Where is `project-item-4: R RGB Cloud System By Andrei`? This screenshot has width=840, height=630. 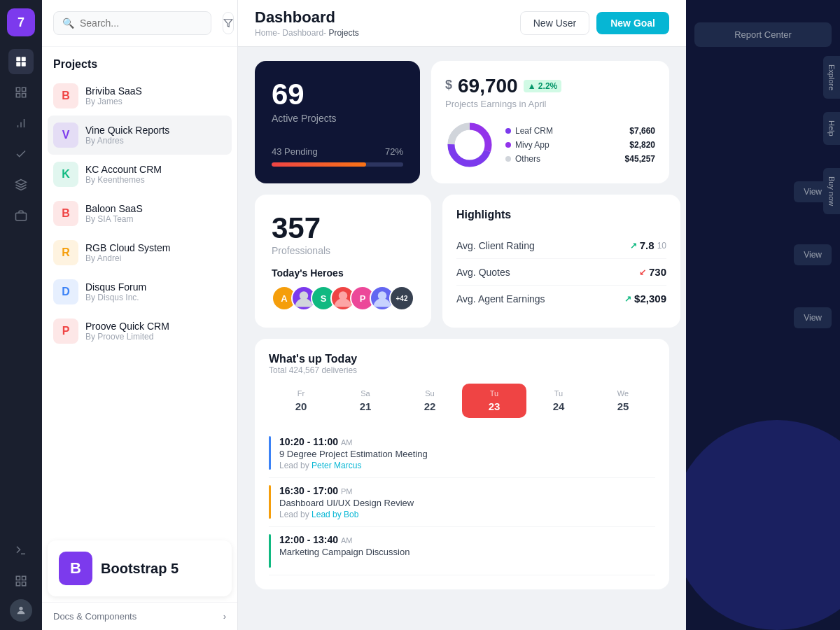
project-item-4: R RGB Cloud System By Andrei is located at coordinates (140, 253).